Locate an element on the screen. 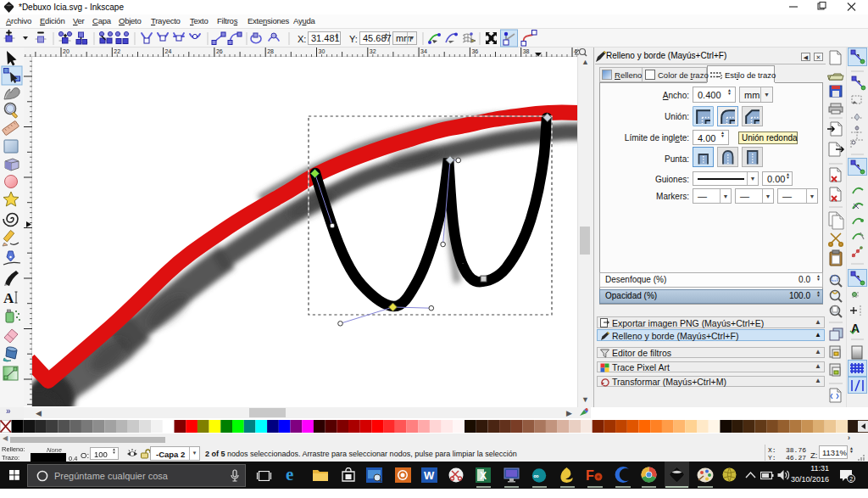  svg-text: 20 is located at coordinates (66, 51).